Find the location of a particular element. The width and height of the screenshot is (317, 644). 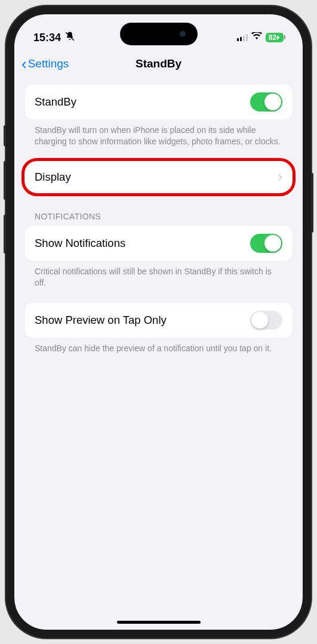

wifi-icon is located at coordinates (257, 38).